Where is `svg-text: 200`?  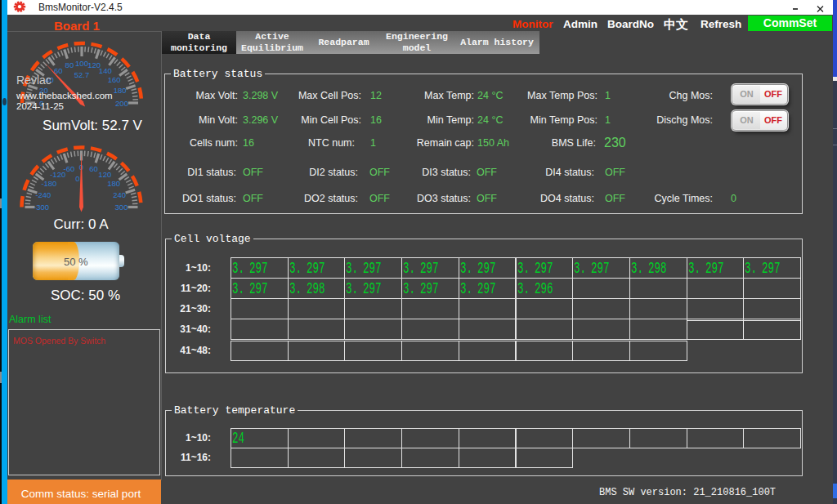 svg-text: 200 is located at coordinates (122, 103).